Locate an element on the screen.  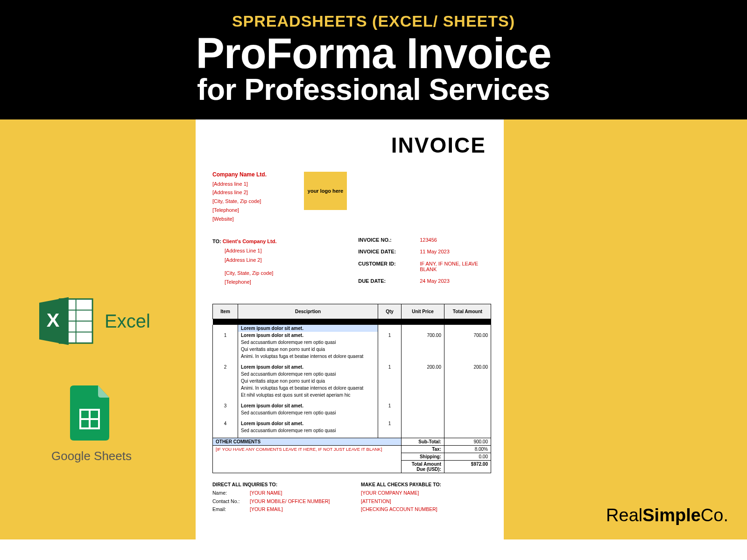
company-block: Company Name Ltd. [Address line 1] [Addr… is located at coordinates (240, 196).